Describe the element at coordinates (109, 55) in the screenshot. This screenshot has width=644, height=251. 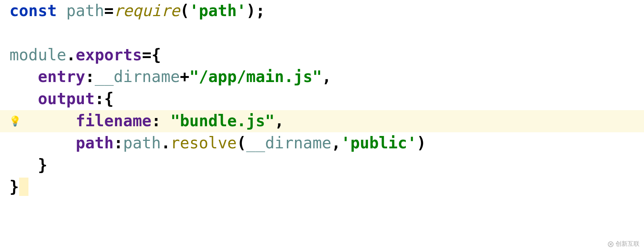
I see `property-exports: exports` at that location.